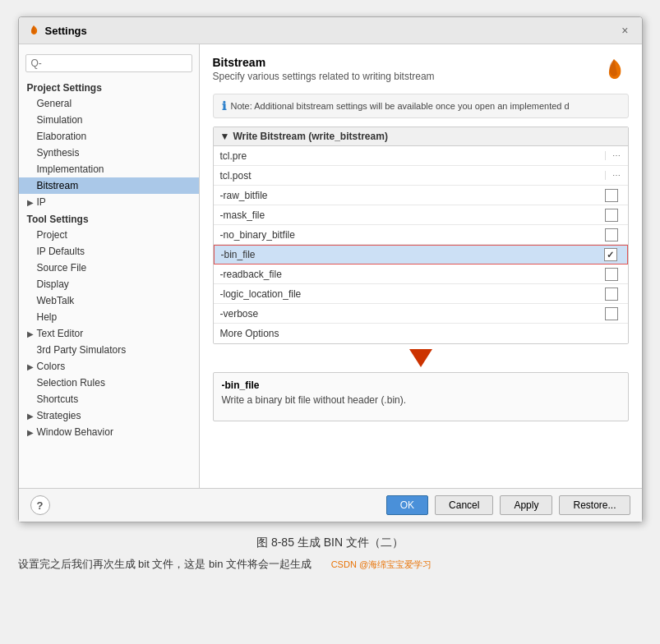 Image resolution: width=660 pixels, height=644 pixels. Describe the element at coordinates (59, 416) in the screenshot. I see `strategies-label: Strategies` at that location.